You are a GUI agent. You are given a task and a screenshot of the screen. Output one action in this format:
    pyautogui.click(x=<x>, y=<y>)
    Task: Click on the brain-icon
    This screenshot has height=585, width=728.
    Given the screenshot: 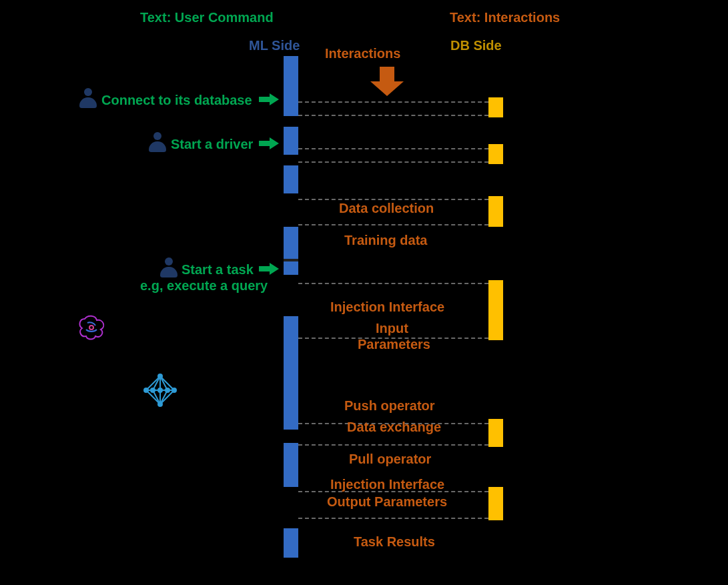 What is the action you would take?
    pyautogui.click(x=92, y=328)
    